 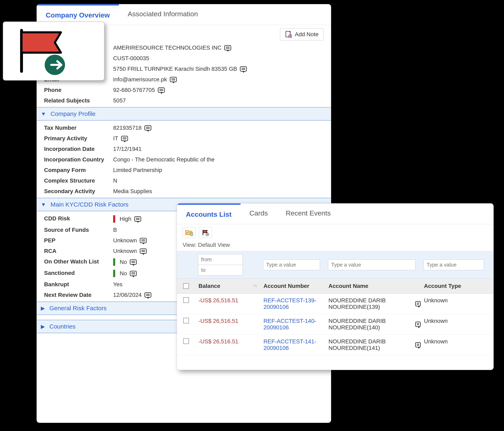 I want to click on col-account-name-header: Account Name, so click(x=373, y=286).